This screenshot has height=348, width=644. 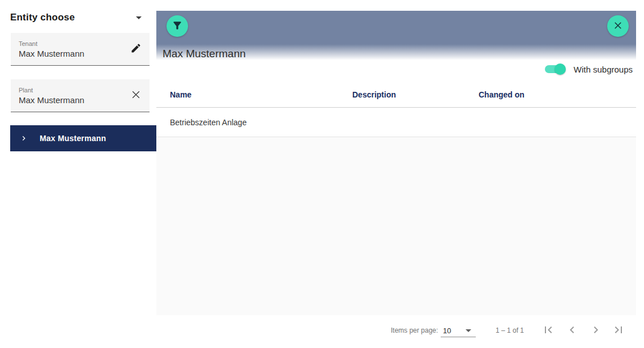 What do you see at coordinates (447, 331) in the screenshot?
I see `page-size-value: 10` at bounding box center [447, 331].